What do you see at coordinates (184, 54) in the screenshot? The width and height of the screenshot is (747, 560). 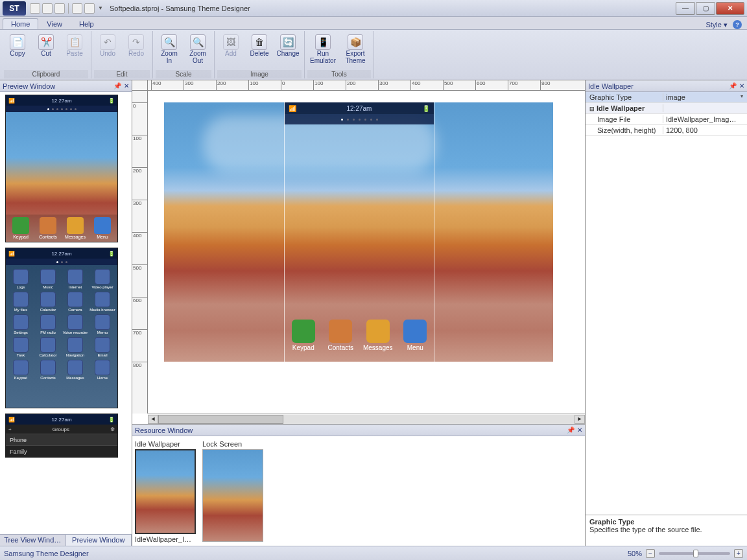 I see `ribbon-group-scale: 🔍Zoom In🔍Zoom OutScale` at bounding box center [184, 54].